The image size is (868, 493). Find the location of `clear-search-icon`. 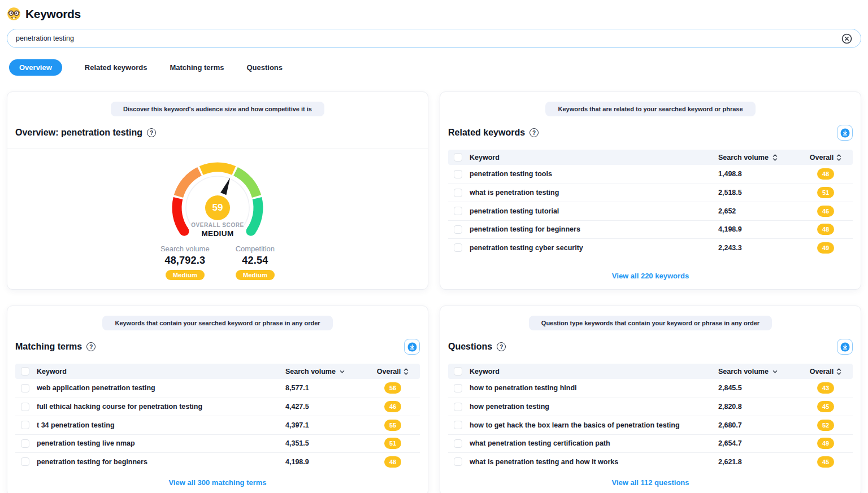

clear-search-icon is located at coordinates (847, 38).